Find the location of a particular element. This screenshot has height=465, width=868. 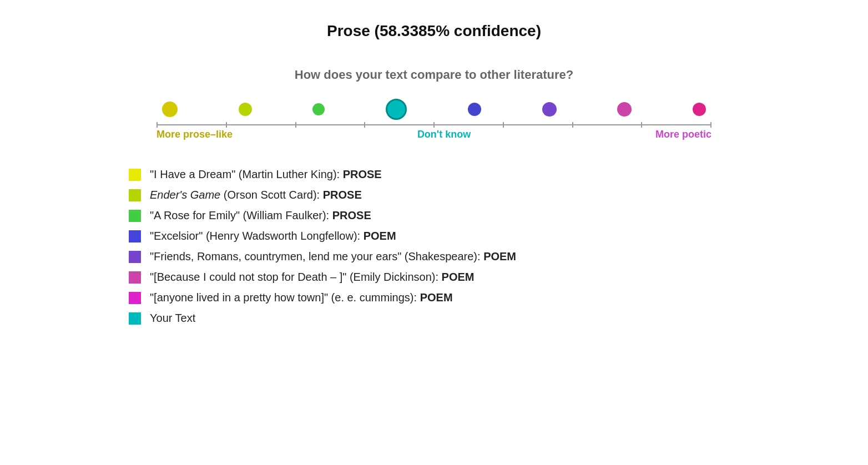

comparison-question: How does your text compare to other lite… is located at coordinates (434, 75).